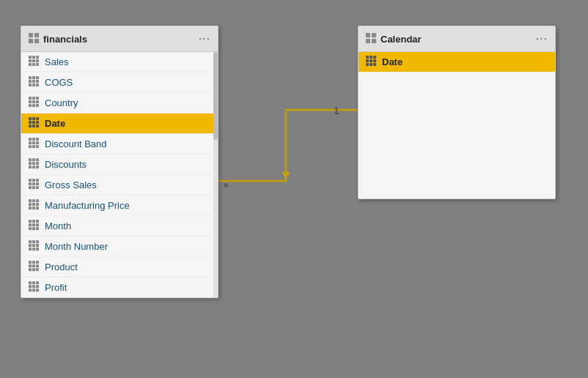 The height and width of the screenshot is (378, 588). What do you see at coordinates (120, 185) in the screenshot?
I see `financials-field-gross-sales: Gross Sales` at bounding box center [120, 185].